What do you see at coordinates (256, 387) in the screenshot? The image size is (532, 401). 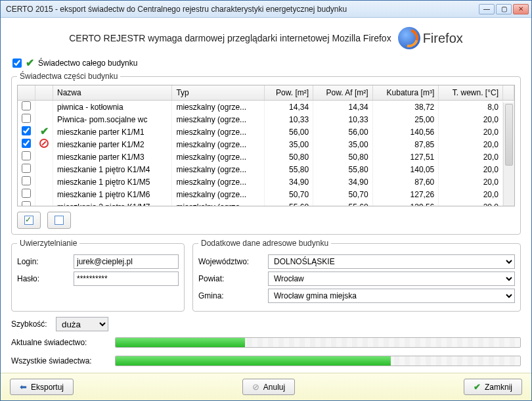 I see `cancel-icon: ⊘` at bounding box center [256, 387].